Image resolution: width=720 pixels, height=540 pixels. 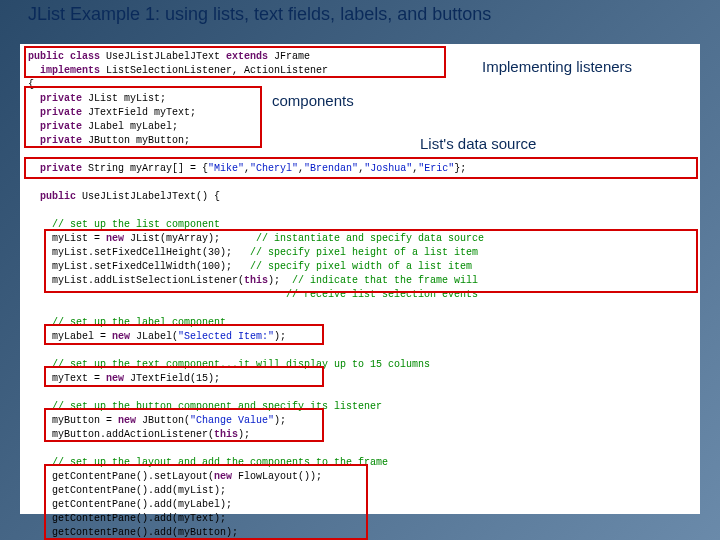 What do you see at coordinates (235, 62) in the screenshot?
I see `highlight-box-class-decl` at bounding box center [235, 62].